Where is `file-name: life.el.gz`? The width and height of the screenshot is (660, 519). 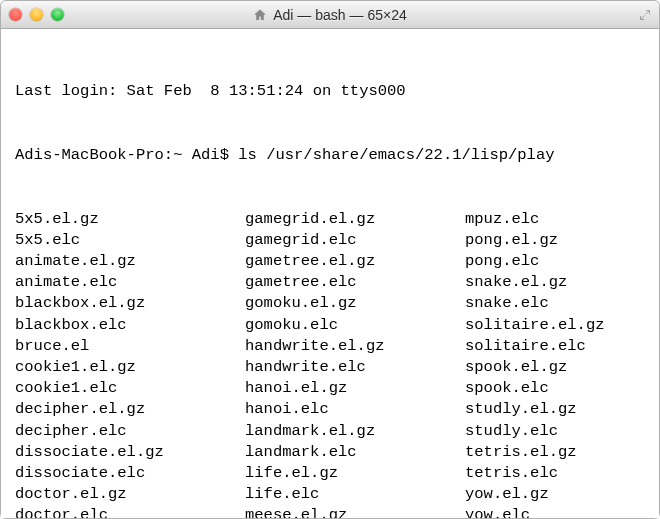 file-name: life.el.gz is located at coordinates (355, 474).